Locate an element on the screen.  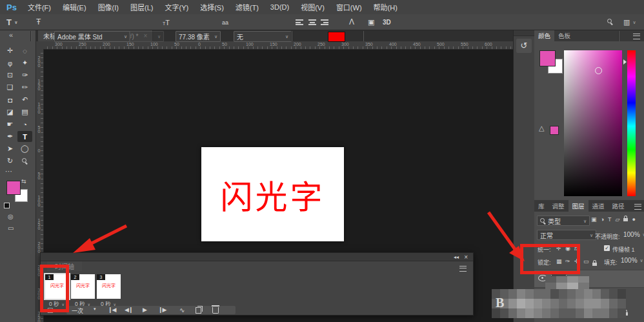
loop-count-select: 一次 is located at coordinates (77, 311).